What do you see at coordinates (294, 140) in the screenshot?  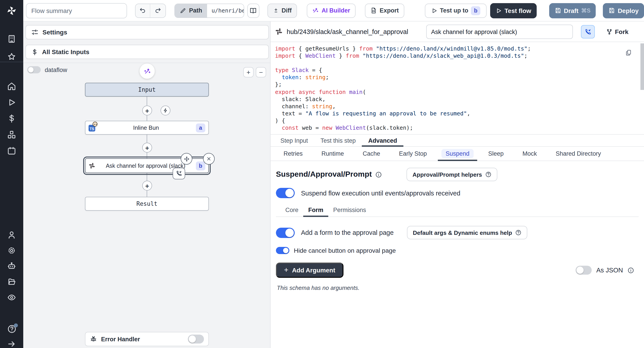 I see `tab-step-input-label: Step Input` at bounding box center [294, 140].